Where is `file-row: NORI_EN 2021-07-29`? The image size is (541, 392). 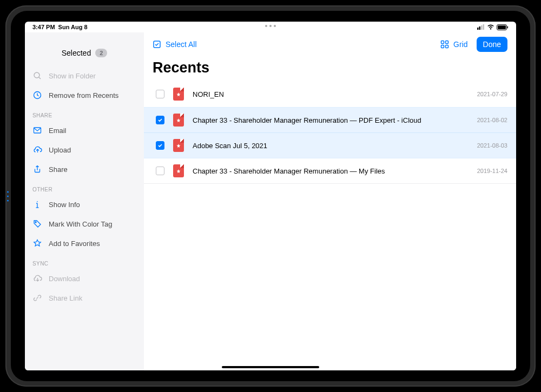 file-row: NORI_EN 2021-07-29 is located at coordinates (330, 94).